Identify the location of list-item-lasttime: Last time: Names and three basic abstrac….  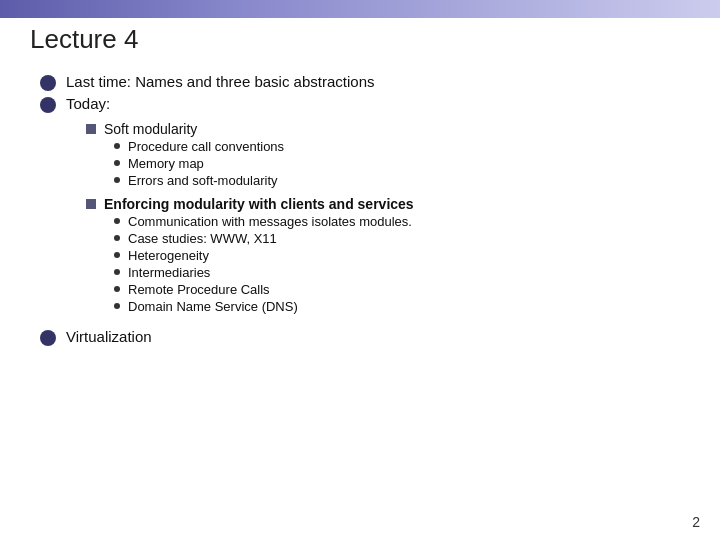
(370, 82).